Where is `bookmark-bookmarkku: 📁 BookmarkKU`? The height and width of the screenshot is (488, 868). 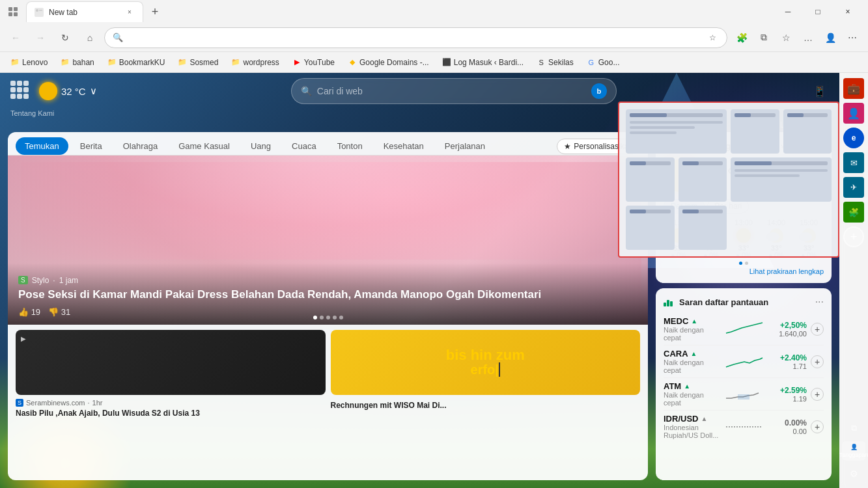 bookmark-bookmarkku: 📁 BookmarkKU is located at coordinates (137, 62).